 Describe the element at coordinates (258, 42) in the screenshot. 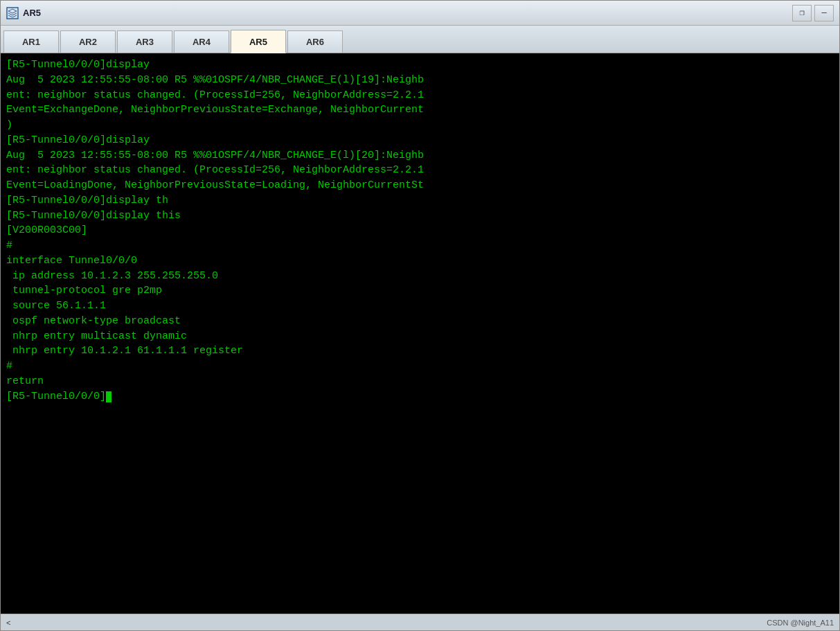

I see `tab-ar5: AR5` at that location.